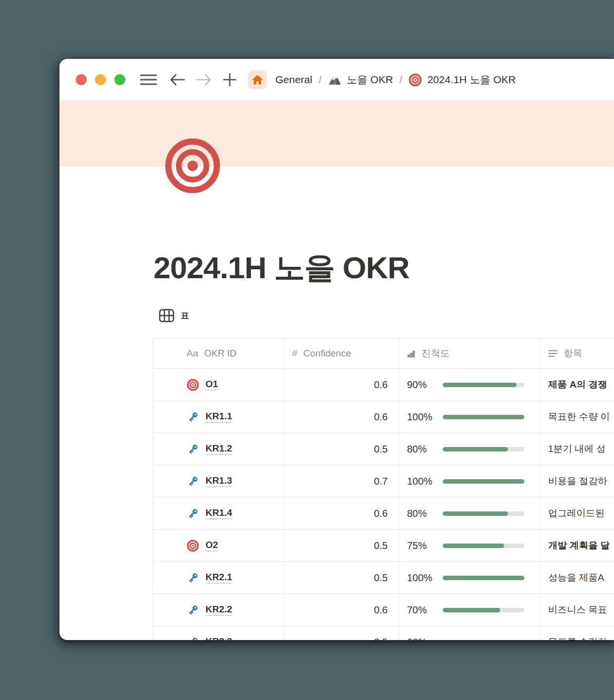  What do you see at coordinates (219, 578) in the screenshot?
I see `okr-id-link: KR2.1` at bounding box center [219, 578].